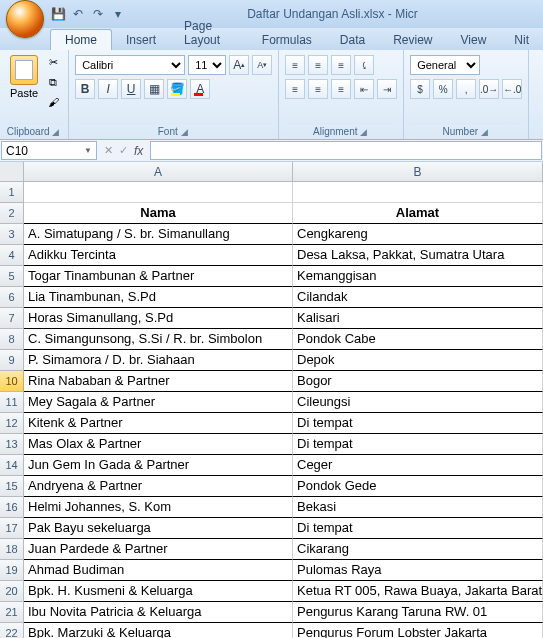  I want to click on header-nama: Nama, so click(158, 214).